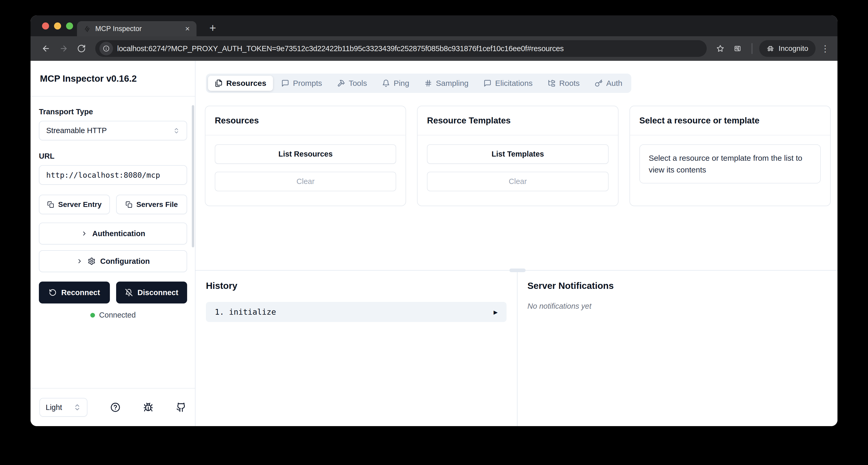 The image size is (868, 465). What do you see at coordinates (730, 164) in the screenshot?
I see `resource-preview-placeholder: Select a resource or template from the l…` at bounding box center [730, 164].